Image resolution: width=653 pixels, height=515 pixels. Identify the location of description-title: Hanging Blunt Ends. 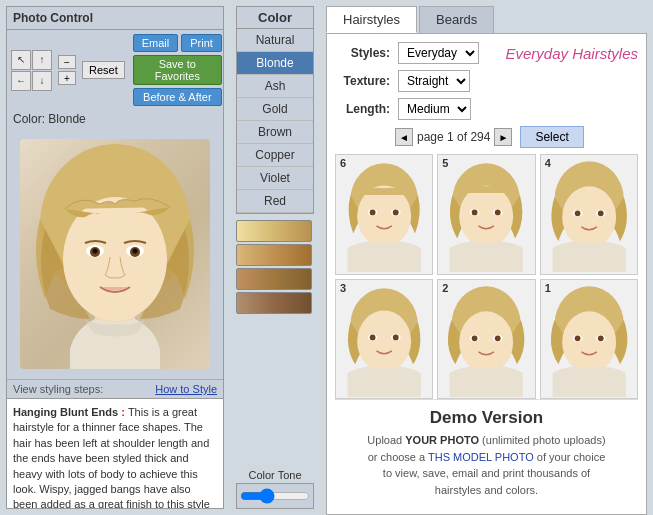
(66, 412).